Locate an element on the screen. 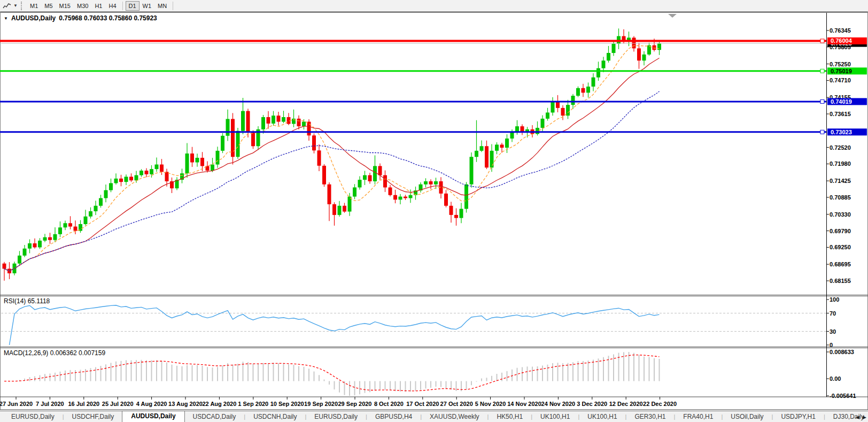  price-tick-label: 0.73615 is located at coordinates (840, 114).